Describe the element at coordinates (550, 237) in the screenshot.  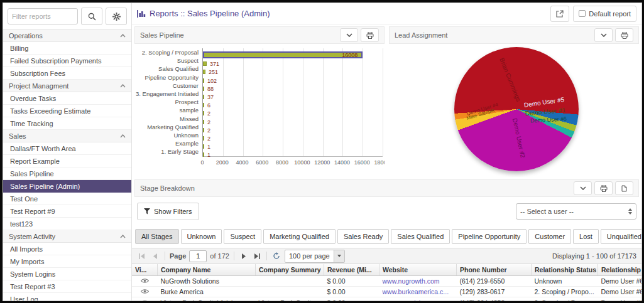
I see `tab-customer: Customer` at that location.